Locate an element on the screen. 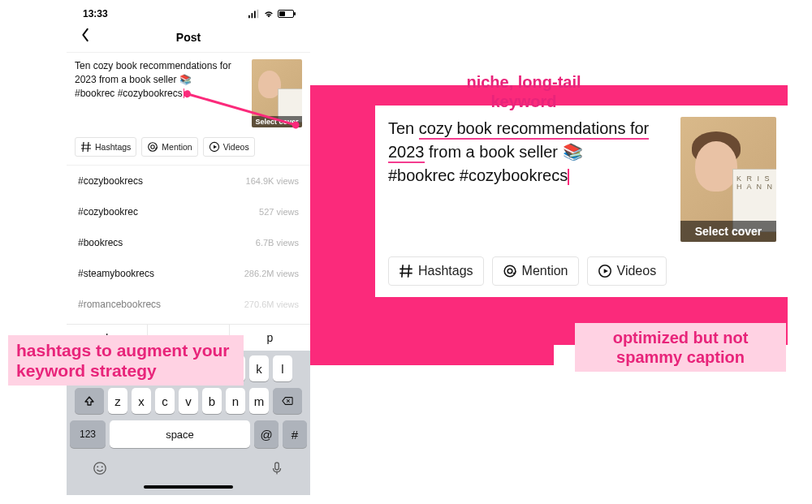 The width and height of the screenshot is (812, 504). key-hash: # is located at coordinates (295, 434).